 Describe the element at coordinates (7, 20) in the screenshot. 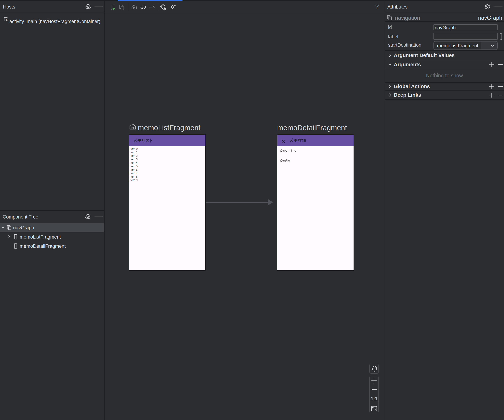

I see `svg-text: A` at that location.